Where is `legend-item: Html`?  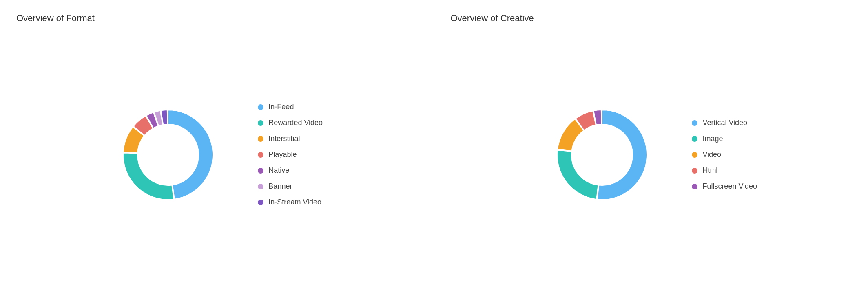 legend-item: Html is located at coordinates (724, 170).